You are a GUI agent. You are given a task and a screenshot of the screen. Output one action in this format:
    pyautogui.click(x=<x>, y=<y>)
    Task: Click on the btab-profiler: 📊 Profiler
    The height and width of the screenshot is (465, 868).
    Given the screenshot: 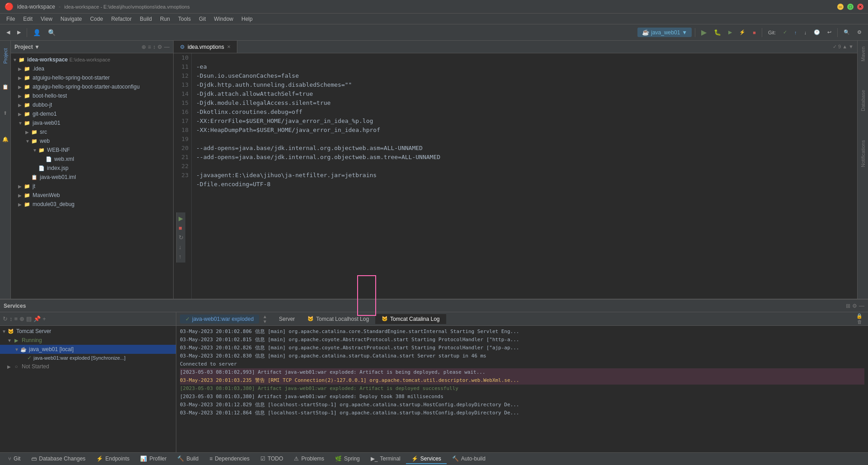 What is the action you would take?
    pyautogui.click(x=153, y=459)
    